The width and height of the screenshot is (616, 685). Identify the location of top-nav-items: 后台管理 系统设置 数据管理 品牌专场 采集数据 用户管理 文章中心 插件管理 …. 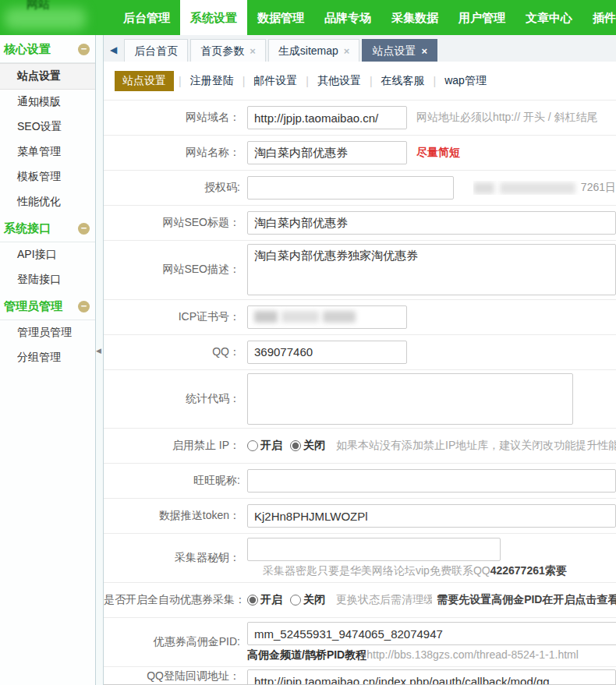
(365, 17).